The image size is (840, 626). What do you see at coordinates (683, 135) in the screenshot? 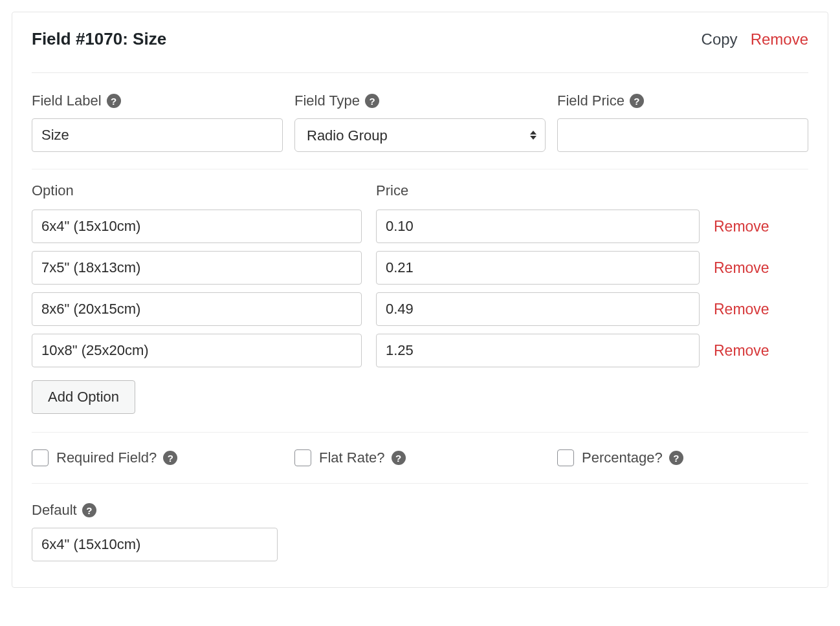
I see `field-price-input` at bounding box center [683, 135].